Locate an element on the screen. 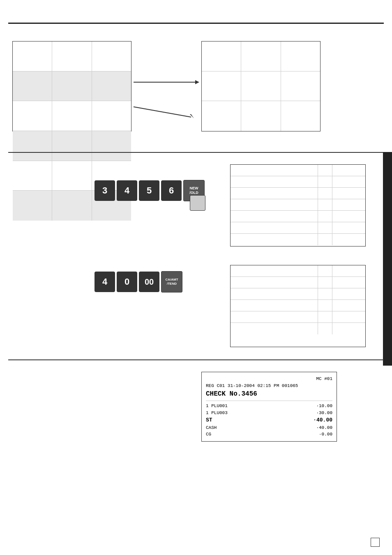 This screenshot has height=555, width=392. mid-rule is located at coordinates (196, 152).